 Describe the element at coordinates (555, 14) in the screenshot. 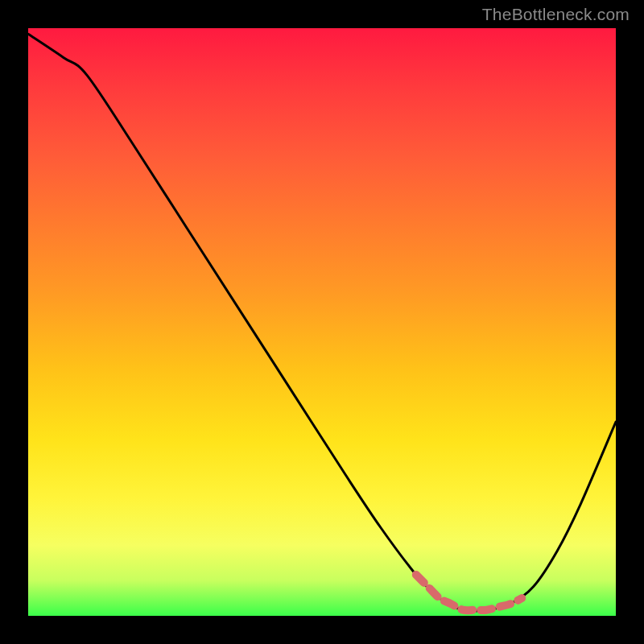

I see `watermark-text: TheBottleneck.com` at that location.